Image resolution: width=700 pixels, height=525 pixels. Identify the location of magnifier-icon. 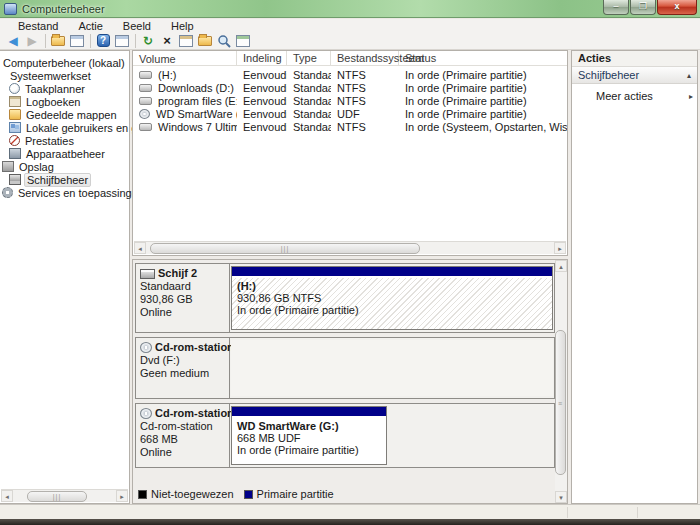
(224, 41).